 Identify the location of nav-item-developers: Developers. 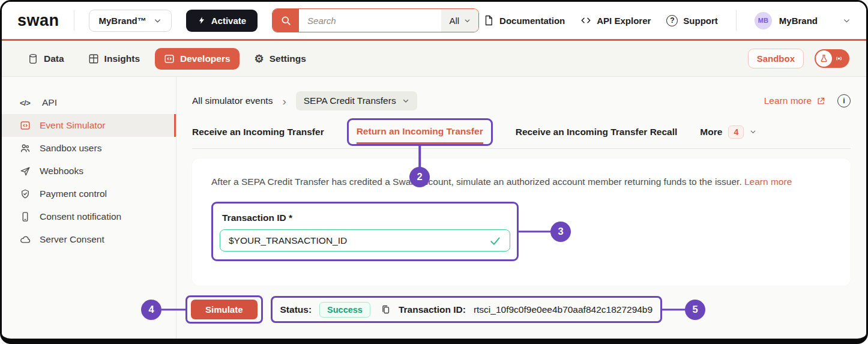
(197, 59).